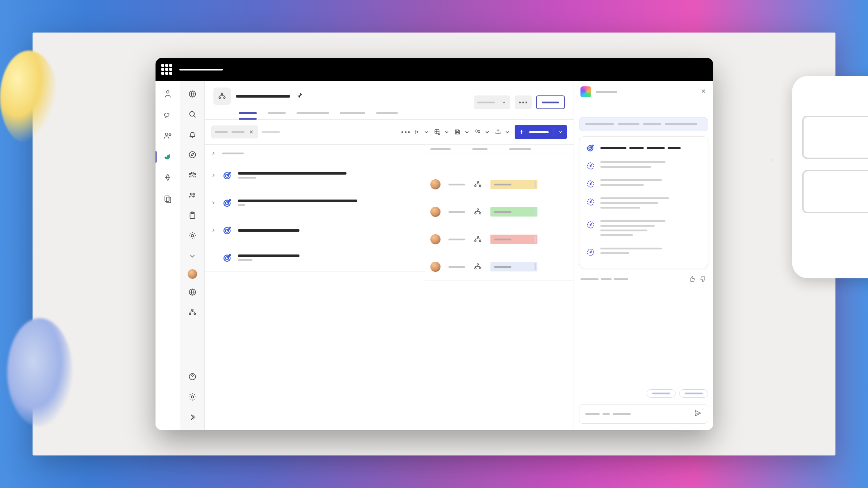 The width and height of the screenshot is (868, 488). Describe the element at coordinates (168, 136) in the screenshot. I see `teams-icon` at that location.